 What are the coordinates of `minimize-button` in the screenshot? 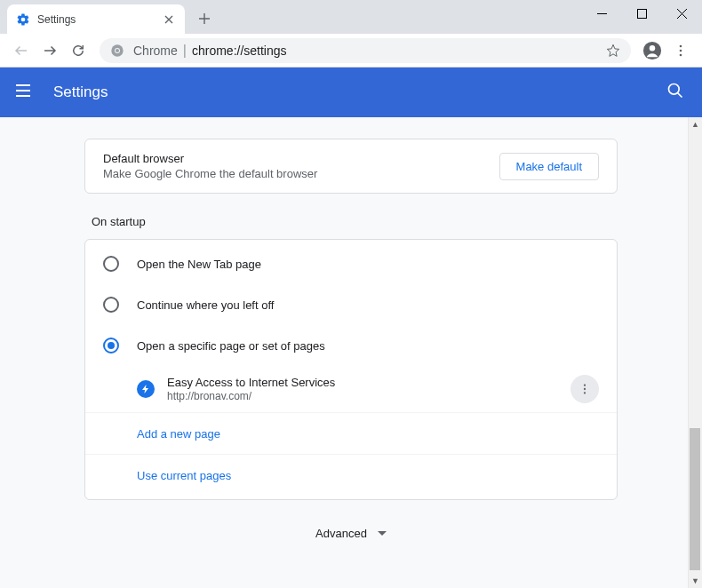 It's located at (602, 13).